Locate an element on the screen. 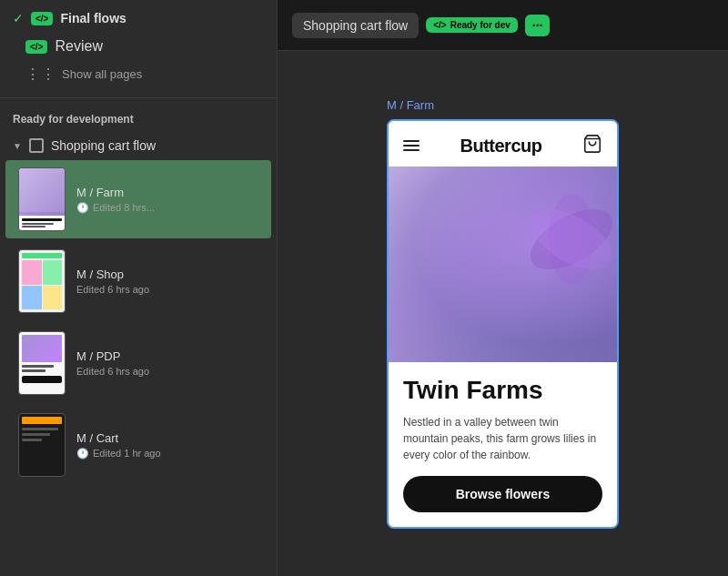 The width and height of the screenshot is (728, 576). edit-clock-icon: 🕐 is located at coordinates (83, 207).